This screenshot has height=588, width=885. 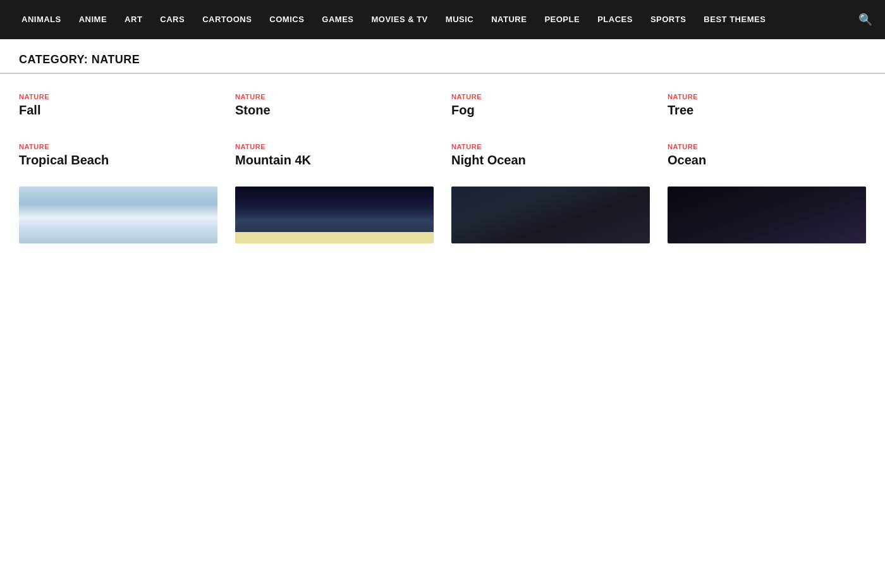 What do you see at coordinates (334, 161) in the screenshot?
I see `card-mountain-4k-title: Mountain 4K` at bounding box center [334, 161].